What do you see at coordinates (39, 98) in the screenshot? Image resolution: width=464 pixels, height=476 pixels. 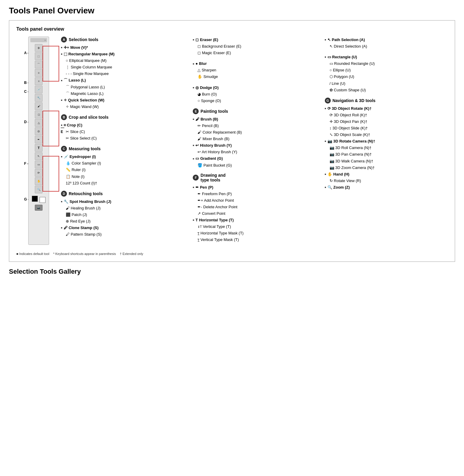 I see `tool-spot-healing: 🔧` at bounding box center [39, 98].